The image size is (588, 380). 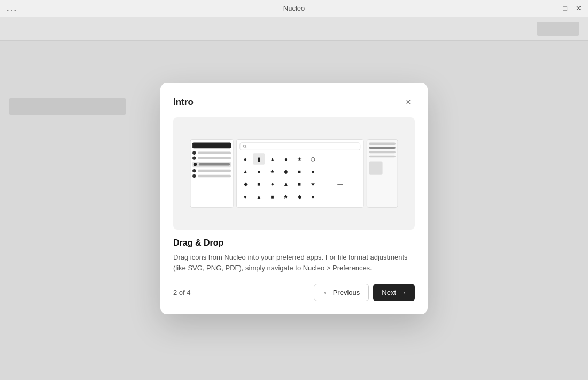 I want to click on maximize-button: □, so click(x=565, y=9).